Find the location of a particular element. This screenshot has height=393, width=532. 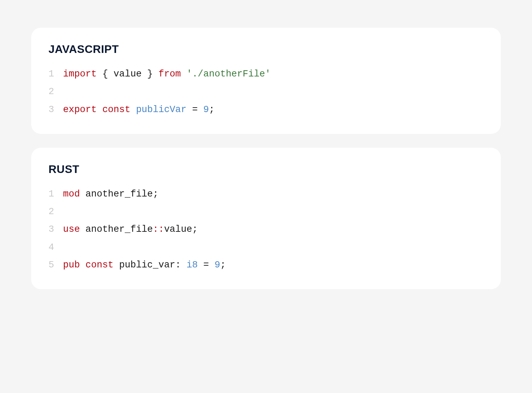

card-title: JAVASCRIPT is located at coordinates (266, 49).